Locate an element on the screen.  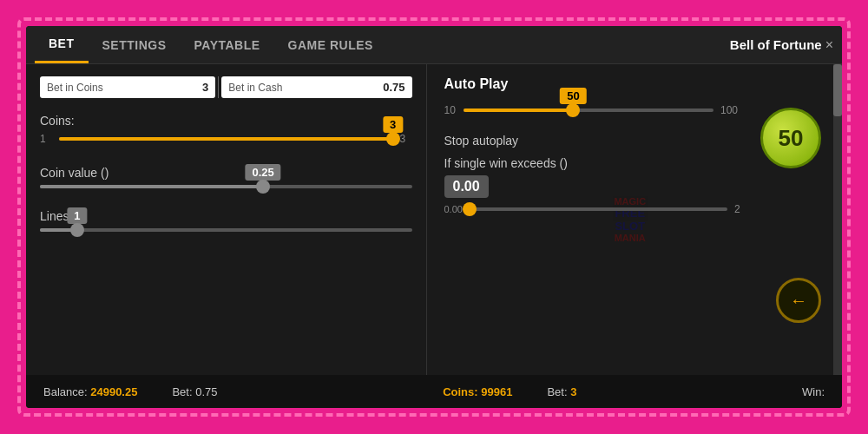
coin-value-bubble: 0.25 is located at coordinates (262, 172).